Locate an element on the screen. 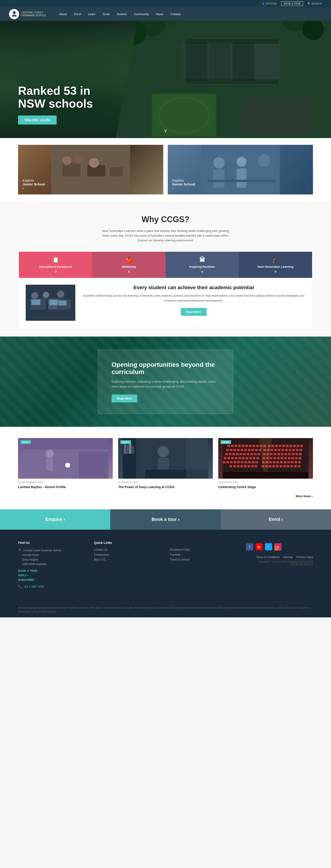 This screenshot has width=331, height=868. footer-link-travel: Travel to School is located at coordinates (203, 560).